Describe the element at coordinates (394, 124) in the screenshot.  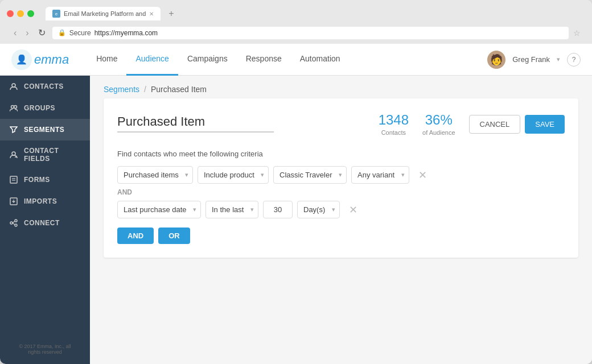
I see `contacts-stat: 1348 Contacts` at that location.